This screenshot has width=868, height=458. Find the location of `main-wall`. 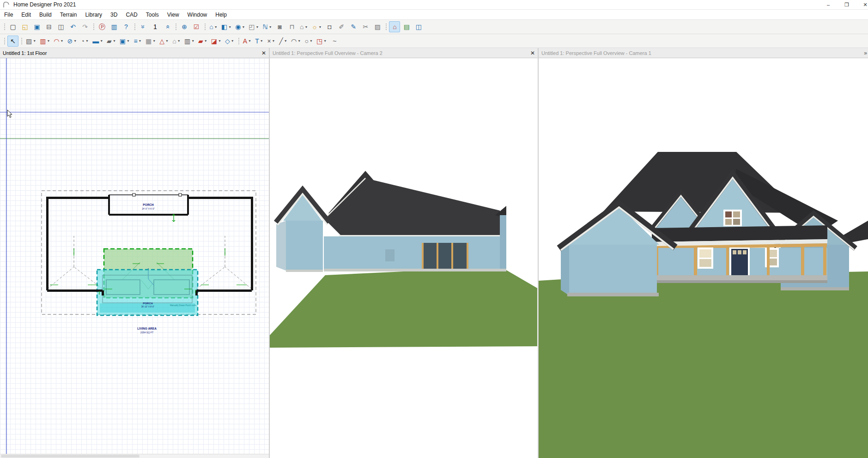

main-wall is located at coordinates (412, 253).